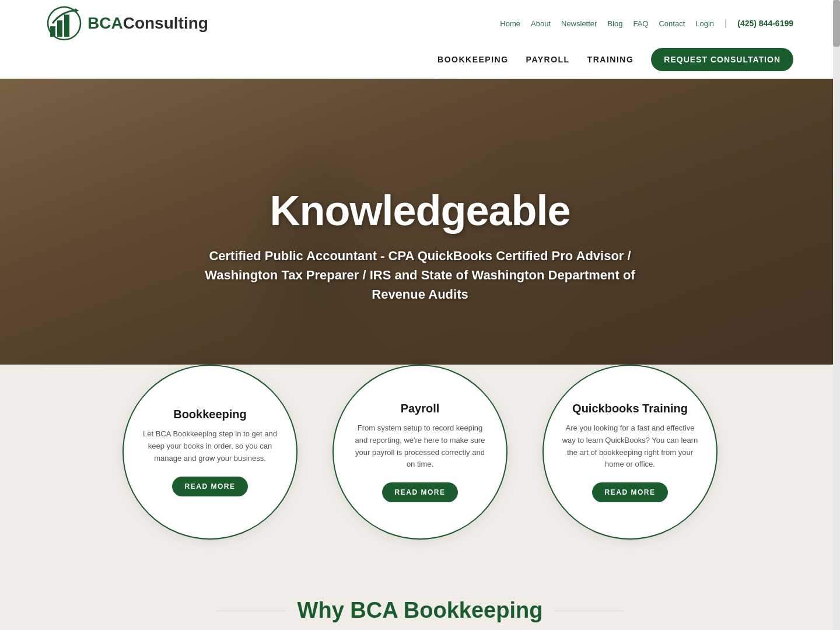  What do you see at coordinates (646, 23) in the screenshot?
I see `top-navigation: Home About Newsletter Blog FAQ Contact L…` at bounding box center [646, 23].